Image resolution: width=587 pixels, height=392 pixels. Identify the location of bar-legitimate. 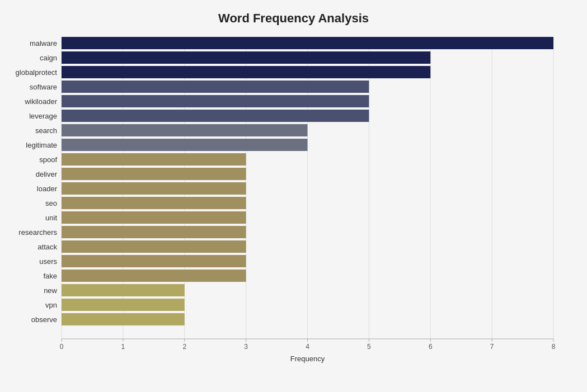
(185, 145).